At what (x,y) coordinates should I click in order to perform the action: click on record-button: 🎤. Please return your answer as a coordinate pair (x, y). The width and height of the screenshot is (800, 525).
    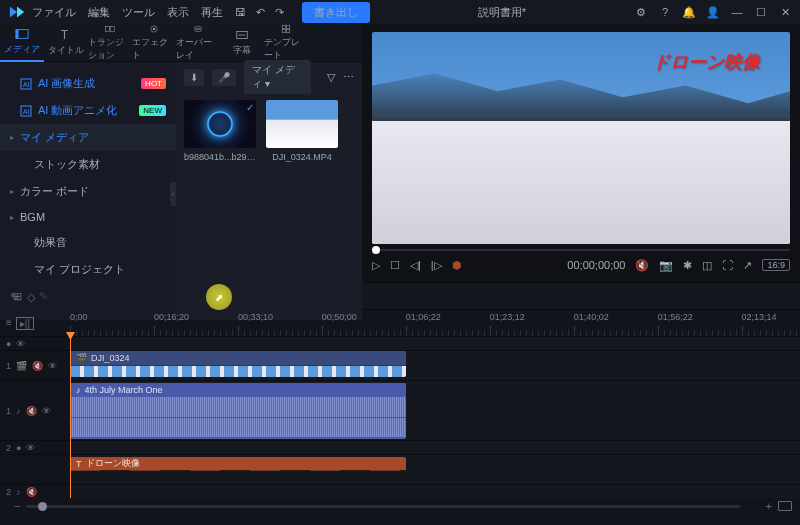
    Looking at the image, I should click on (224, 78).